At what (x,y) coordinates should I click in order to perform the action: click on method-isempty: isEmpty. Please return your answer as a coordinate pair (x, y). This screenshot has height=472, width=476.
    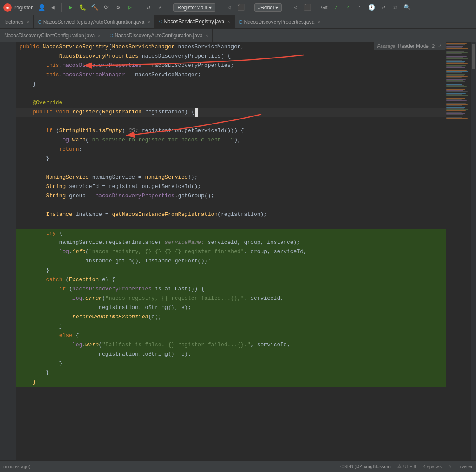
    Looking at the image, I should click on (110, 131).